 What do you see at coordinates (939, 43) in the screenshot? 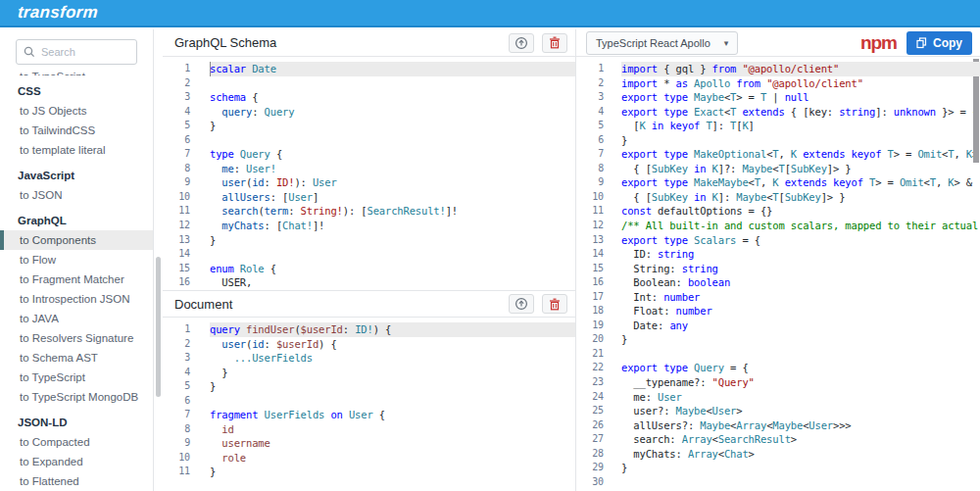
I see `copy-button: Copy` at bounding box center [939, 43].